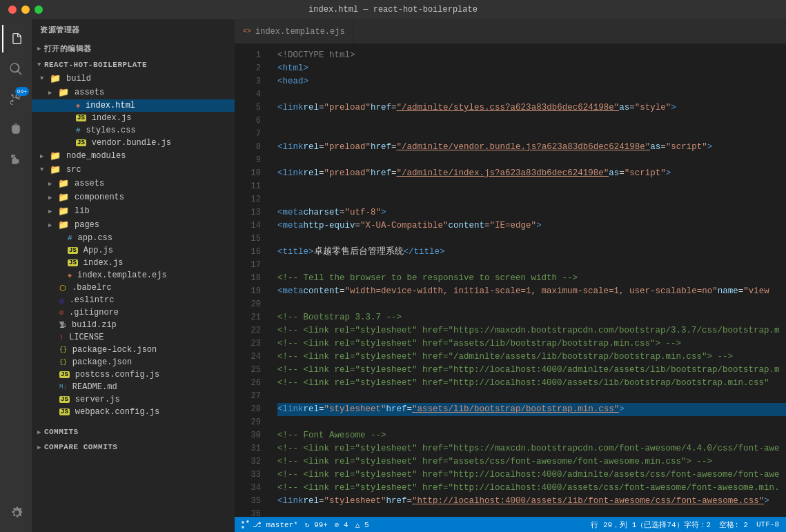 This screenshot has width=786, height=532. Describe the element at coordinates (133, 250) in the screenshot. I see `tree-item-app-js: JSApp.js` at that location.